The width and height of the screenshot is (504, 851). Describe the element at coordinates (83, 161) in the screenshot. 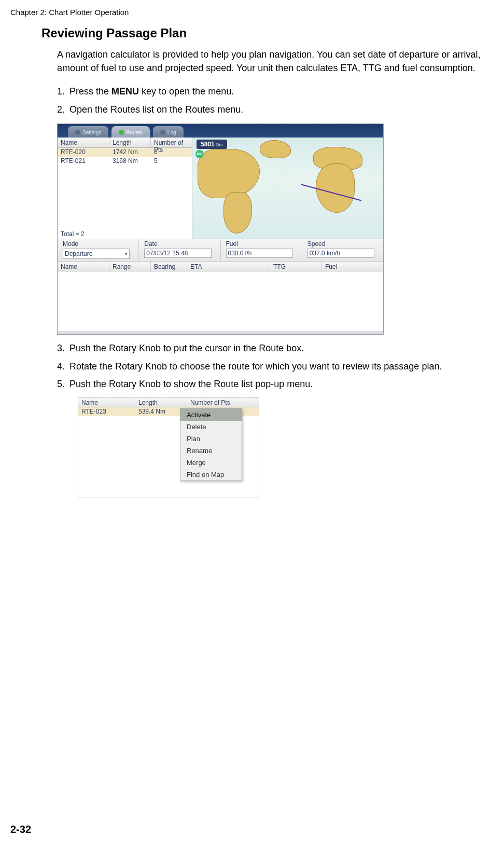

I see `route-name: RTE-021` at that location.